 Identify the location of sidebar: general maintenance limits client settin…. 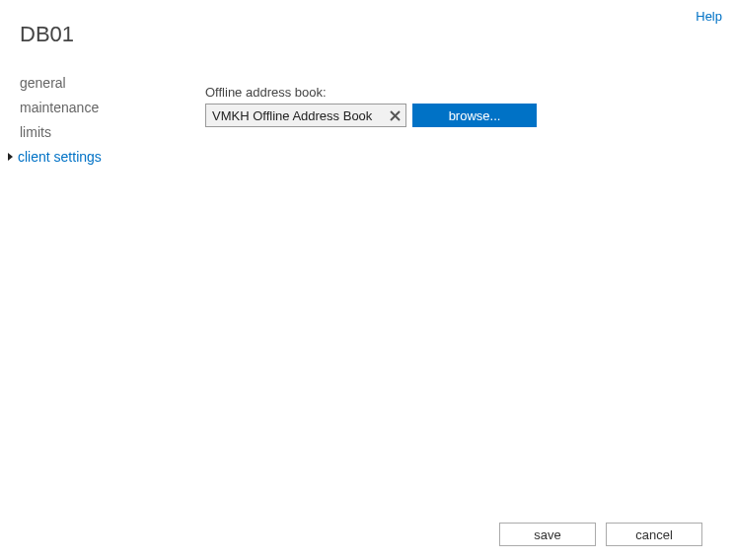
(99, 120).